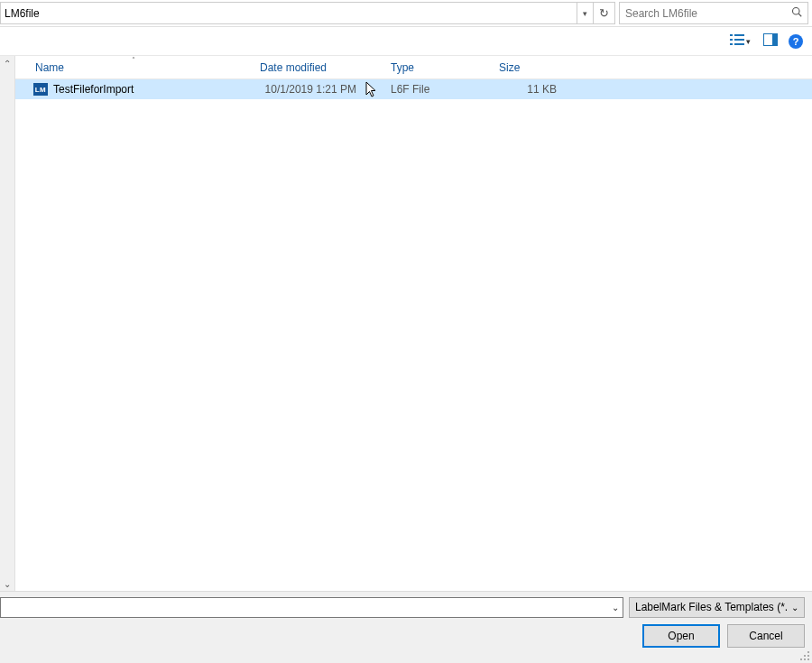 The image size is (812, 663). Describe the element at coordinates (406, 14) in the screenshot. I see `address-bar: LM6file ▾ ↻` at that location.